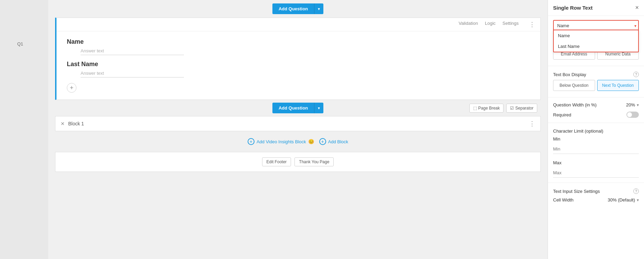 The width and height of the screenshot is (644, 259). Describe the element at coordinates (319, 108) in the screenshot. I see `add-question-dropdown-2: ▾` at that location.